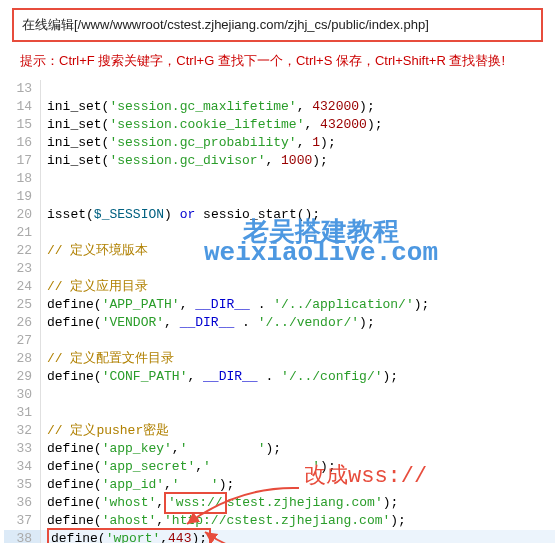 The width and height of the screenshot is (555, 543). Describe the element at coordinates (22, 89) in the screenshot. I see `line-number: 13` at that location.